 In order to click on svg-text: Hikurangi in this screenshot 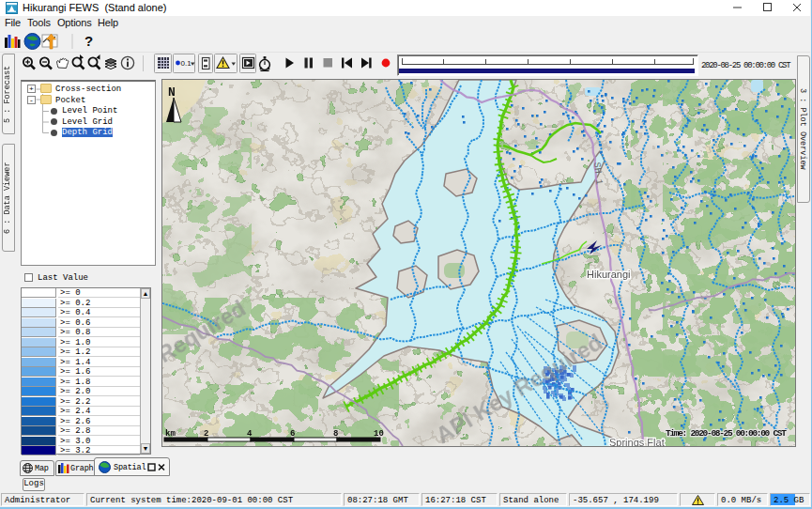, I will do `click(608, 274)`.